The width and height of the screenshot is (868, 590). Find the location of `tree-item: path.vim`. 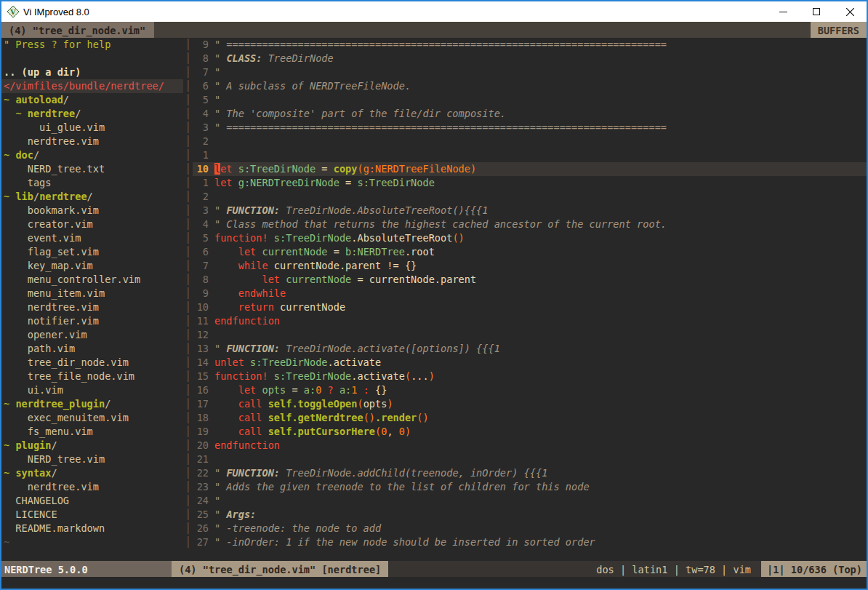

tree-item: path.vim is located at coordinates (92, 349).